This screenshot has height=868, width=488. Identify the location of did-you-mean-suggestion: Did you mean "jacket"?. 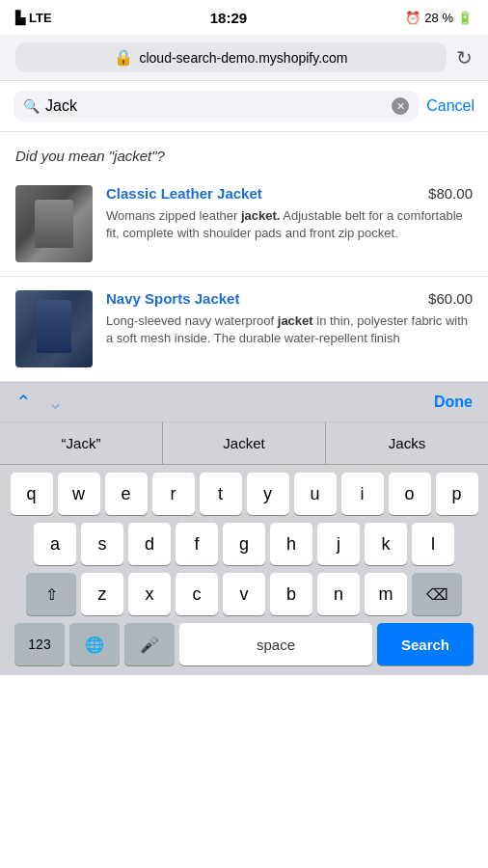
(244, 152).